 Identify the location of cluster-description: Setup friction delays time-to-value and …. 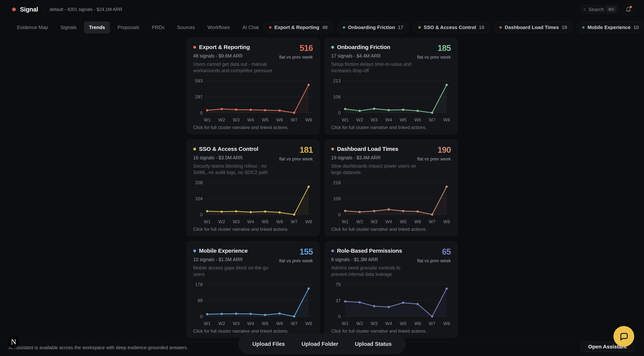
(374, 68).